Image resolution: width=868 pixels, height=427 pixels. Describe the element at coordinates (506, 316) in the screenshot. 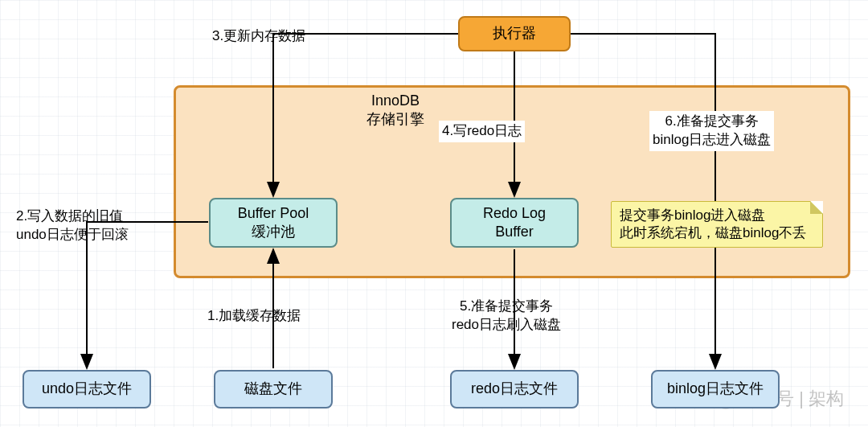

I see `step5-label: 5.准备提交事务 redo日志刷入磁盘` at that location.